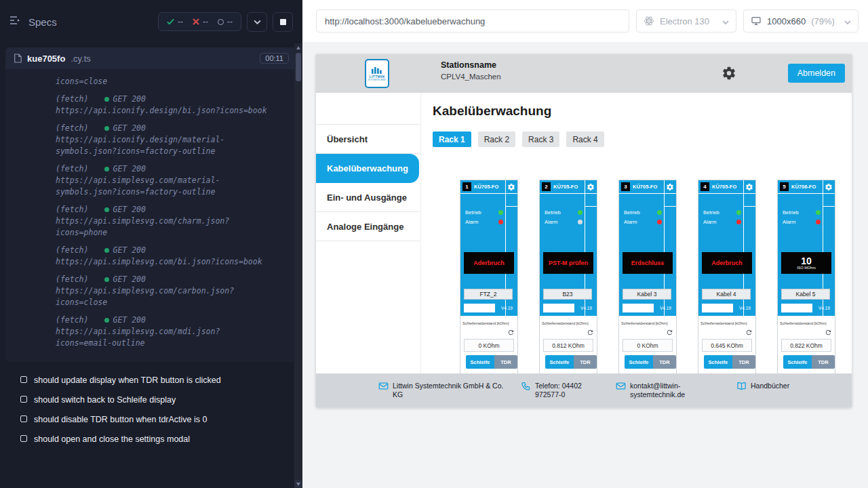  Describe the element at coordinates (121, 420) in the screenshot. I see `test-title: should disable TDR button when tdrActive…` at that location.